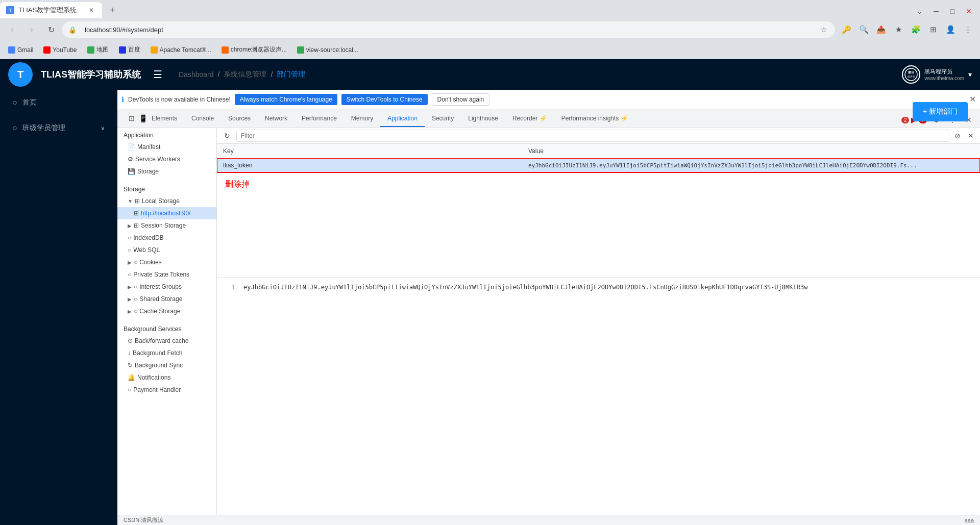 The height and width of the screenshot is (525, 980). I want to click on dock-icon: ⊡, so click(132, 118).